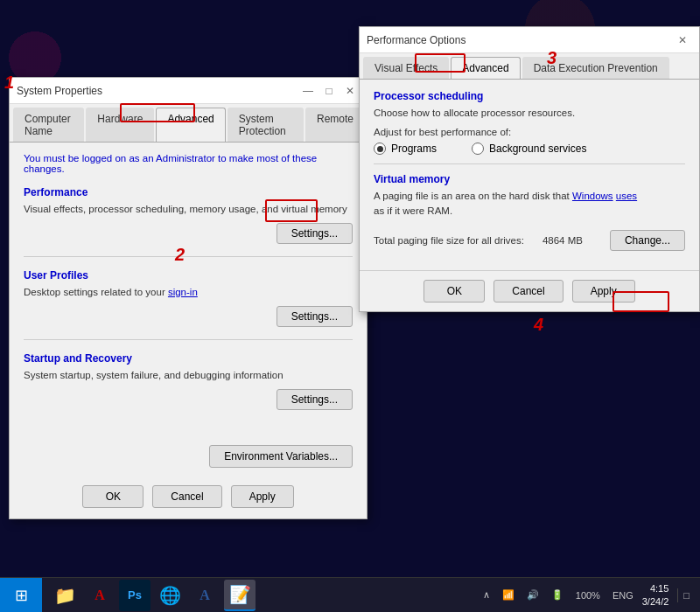  Describe the element at coordinates (623, 595) in the screenshot. I see `language-indicator: ENG` at that location.